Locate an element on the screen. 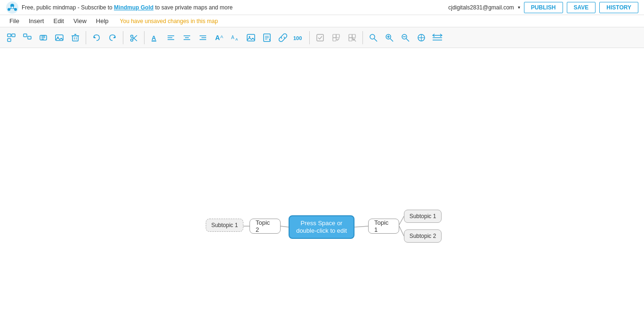 Image resolution: width=644 pixels, height=310 pixels. subtopic-left-label: Subtopic 1 is located at coordinates (225, 225).